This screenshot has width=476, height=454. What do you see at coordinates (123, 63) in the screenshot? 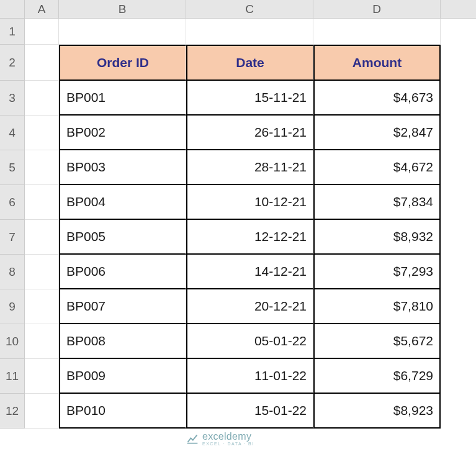
I see `header-order-id: Order ID` at bounding box center [123, 63].